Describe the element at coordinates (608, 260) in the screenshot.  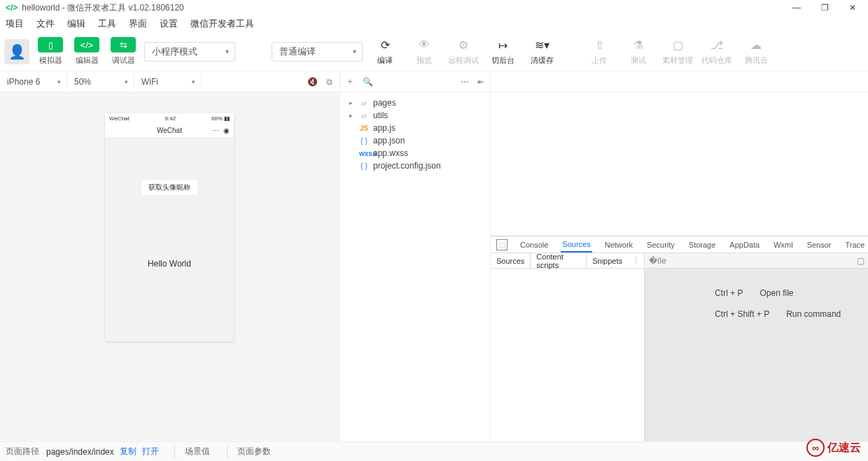
I see `subtab-snippets: Snippets` at that location.